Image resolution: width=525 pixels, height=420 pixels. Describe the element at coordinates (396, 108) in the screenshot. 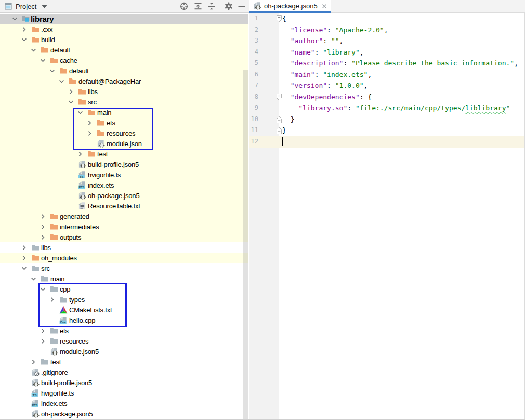

I see `code-line-9: "library.so": "file:./src/main/cpp/types…` at that location.